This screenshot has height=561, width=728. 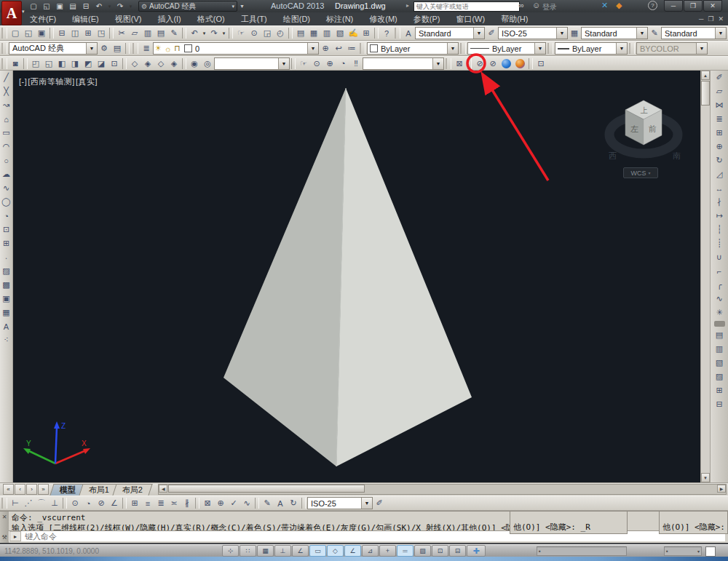 I want to click on dim-break-icon: ∦, so click(x=187, y=504).